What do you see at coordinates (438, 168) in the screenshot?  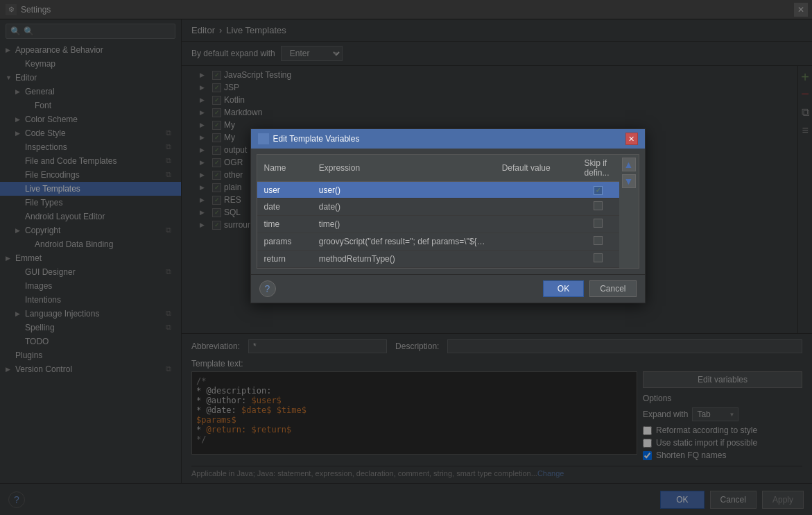 I see `table-header-row: Name Expression Default value Skip if de…` at bounding box center [438, 168].